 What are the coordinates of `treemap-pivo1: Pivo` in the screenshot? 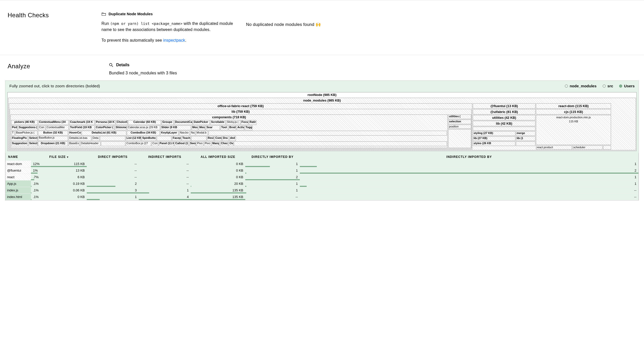 It's located at (200, 144).